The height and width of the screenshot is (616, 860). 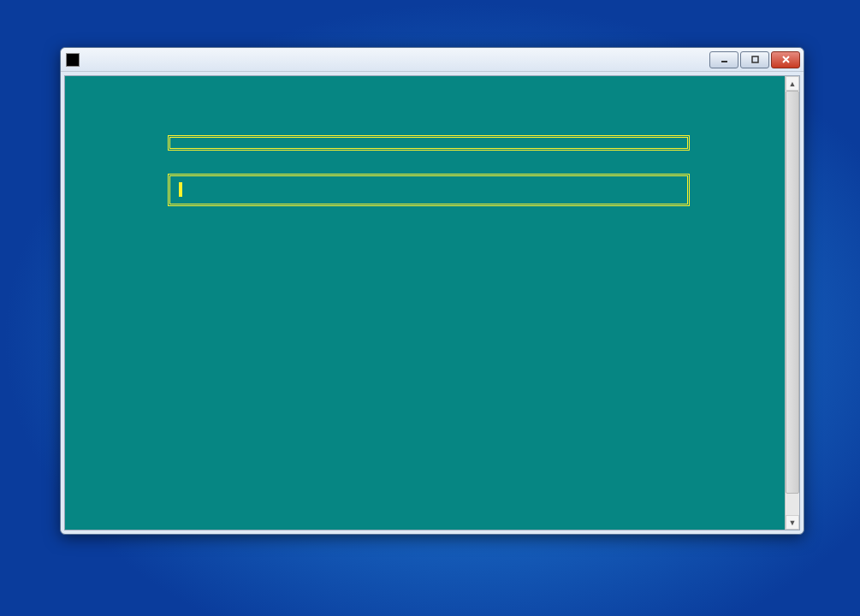 What do you see at coordinates (755, 60) in the screenshot?
I see `maximize-button` at bounding box center [755, 60].